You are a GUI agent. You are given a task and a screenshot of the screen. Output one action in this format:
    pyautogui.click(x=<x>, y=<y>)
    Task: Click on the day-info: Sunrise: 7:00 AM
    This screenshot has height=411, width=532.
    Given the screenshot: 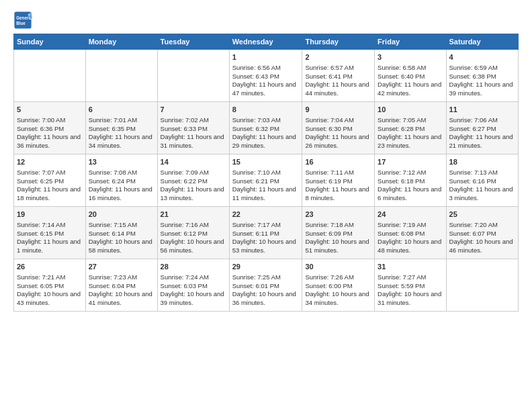 What is the action you would take?
    pyautogui.click(x=50, y=121)
    